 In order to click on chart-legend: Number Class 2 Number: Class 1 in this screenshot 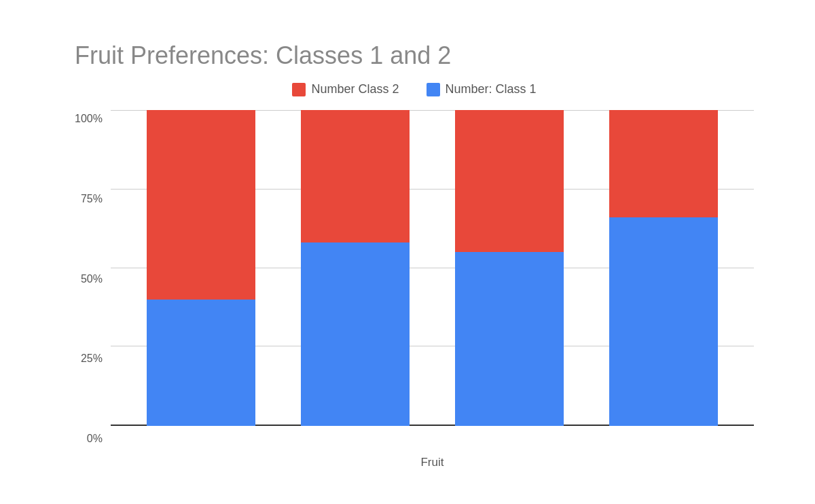, I will do `click(414, 90)`.